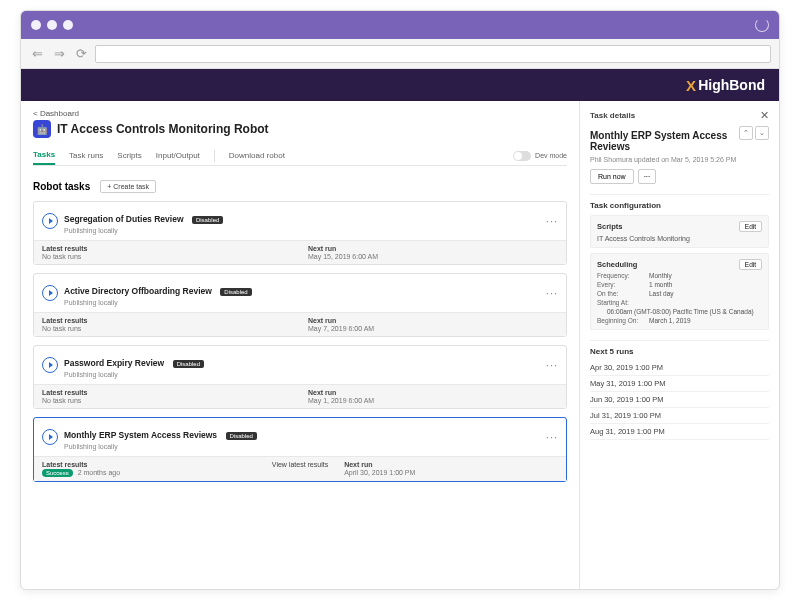  I want to click on scheduling-label: Scheduling, so click(617, 264).